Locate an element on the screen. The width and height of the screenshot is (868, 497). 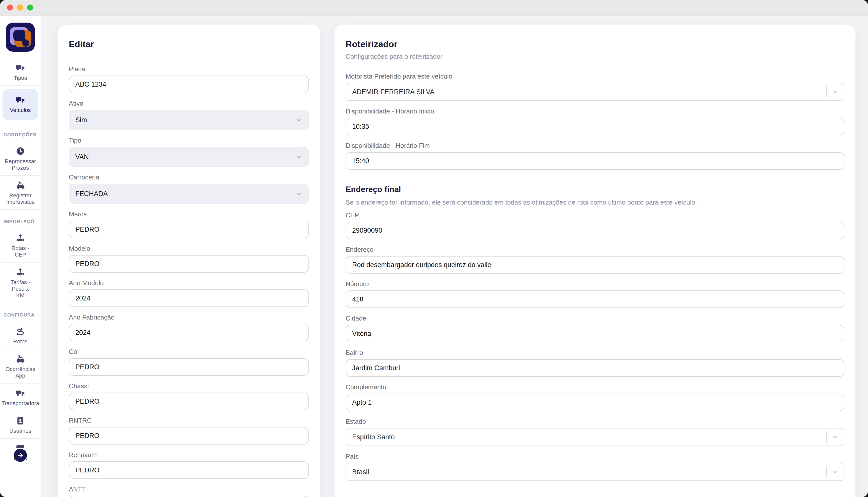
chassi-input is located at coordinates (189, 401).